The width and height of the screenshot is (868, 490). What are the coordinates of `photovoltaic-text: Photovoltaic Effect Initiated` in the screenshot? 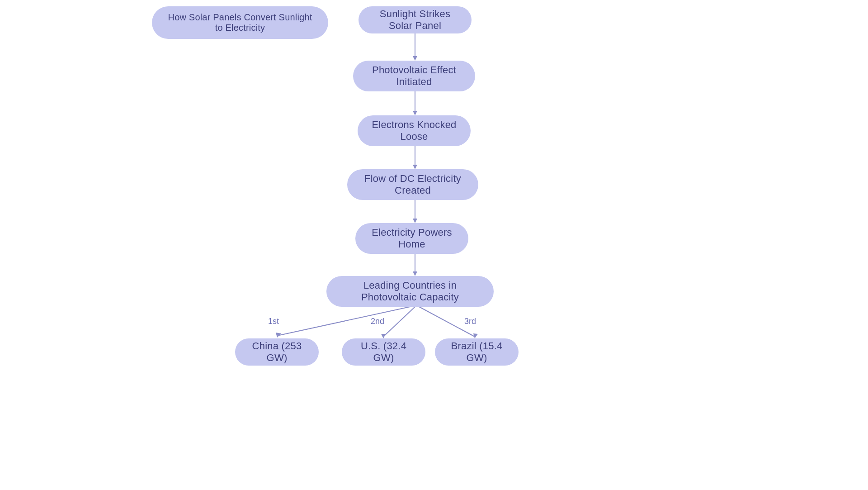 It's located at (414, 76).